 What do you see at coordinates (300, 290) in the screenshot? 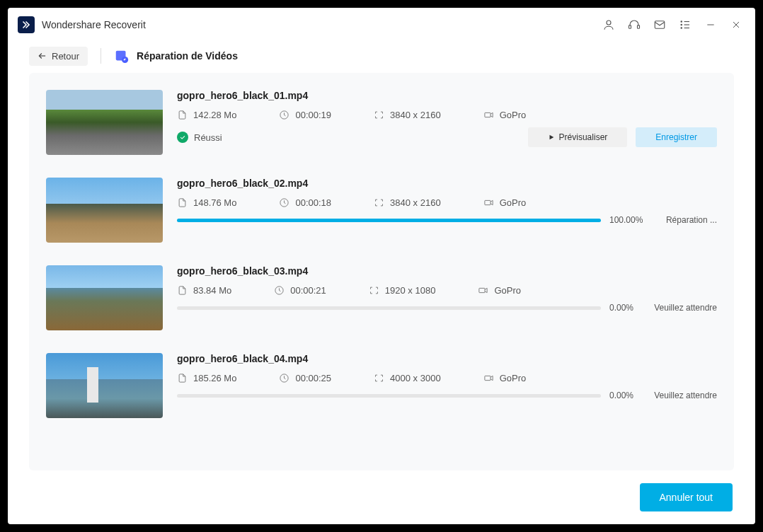
I see `meta-duration: 00:00:21` at bounding box center [300, 290].